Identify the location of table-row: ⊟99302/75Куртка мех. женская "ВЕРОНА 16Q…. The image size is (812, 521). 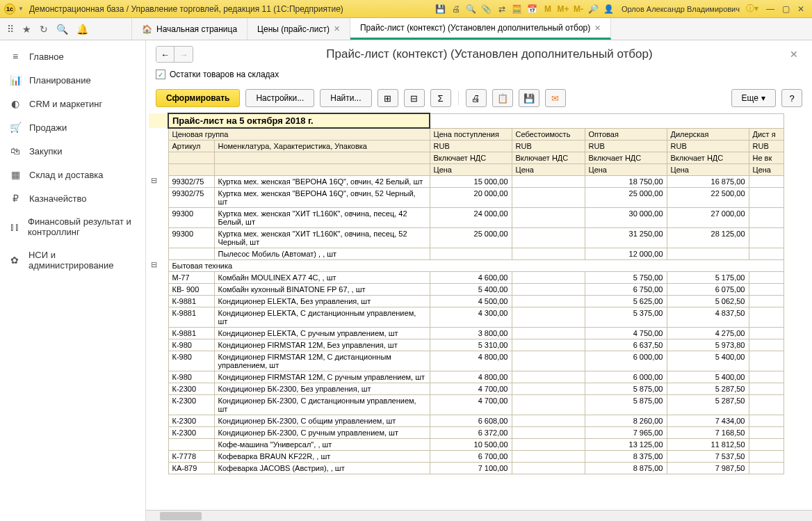
(466, 182).